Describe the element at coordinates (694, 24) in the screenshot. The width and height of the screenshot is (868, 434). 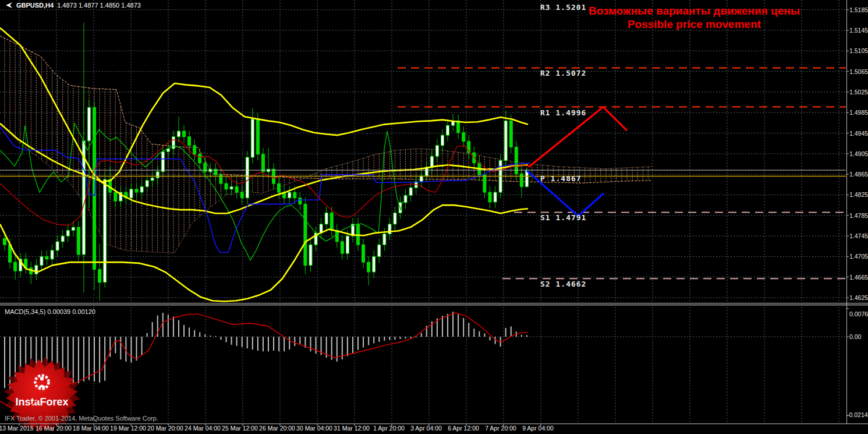
I see `annotation-line-en: Possible price movement` at that location.